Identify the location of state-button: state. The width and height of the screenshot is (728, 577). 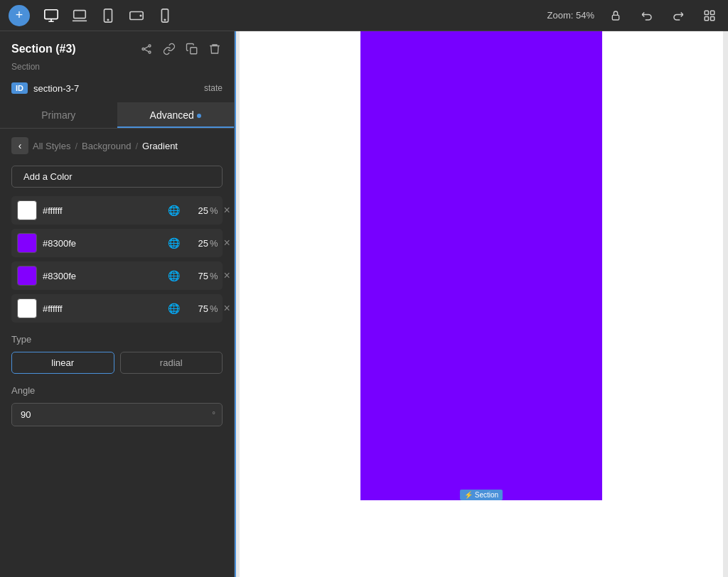
(213, 88).